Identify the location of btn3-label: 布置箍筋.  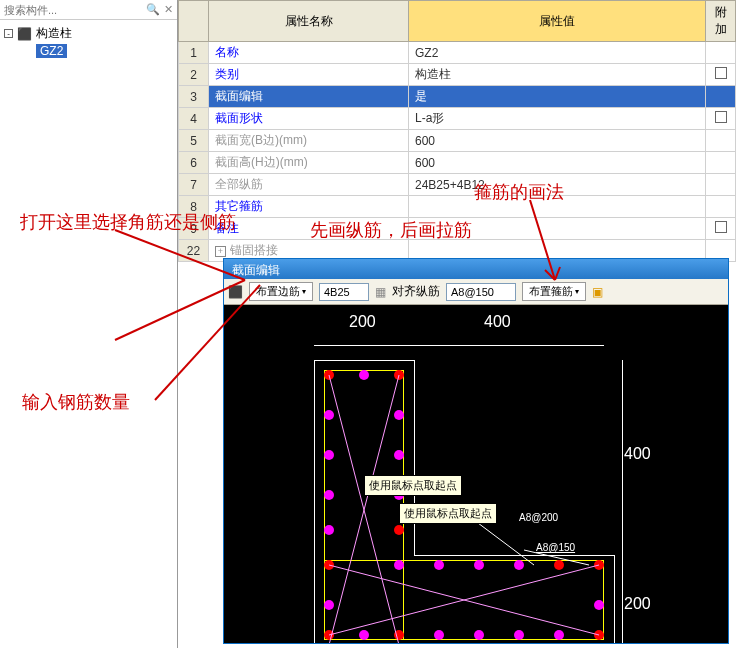
(551, 292).